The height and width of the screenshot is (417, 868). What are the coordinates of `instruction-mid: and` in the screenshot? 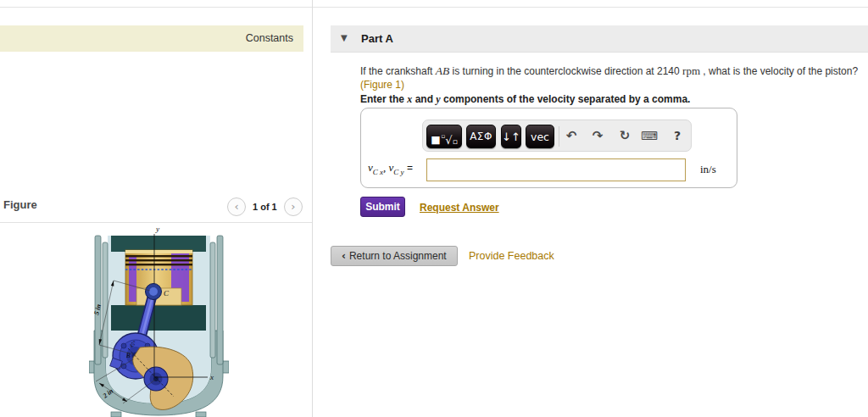 It's located at (424, 99).